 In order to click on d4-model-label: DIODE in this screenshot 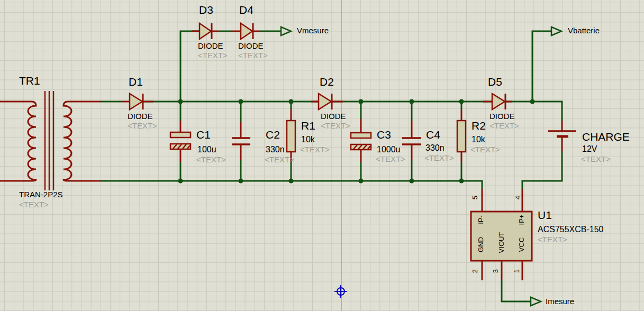, I will do `click(251, 46)`.